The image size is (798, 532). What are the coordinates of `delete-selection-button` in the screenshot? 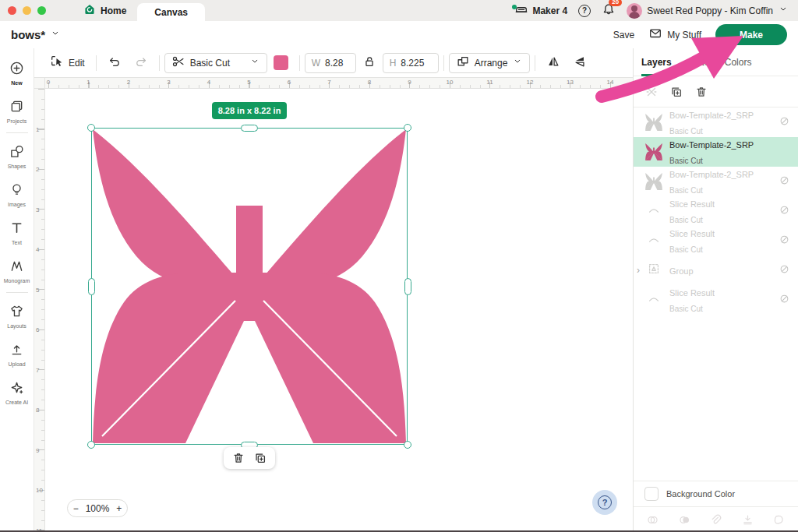 It's located at (238, 458).